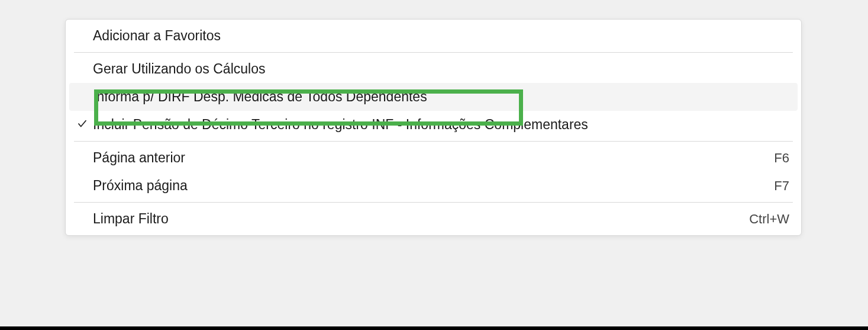 Image resolution: width=868 pixels, height=330 pixels. I want to click on menu-item-informa-dirf: Informa p/ DIRF Desp. Médicas de Todos D…, so click(433, 97).